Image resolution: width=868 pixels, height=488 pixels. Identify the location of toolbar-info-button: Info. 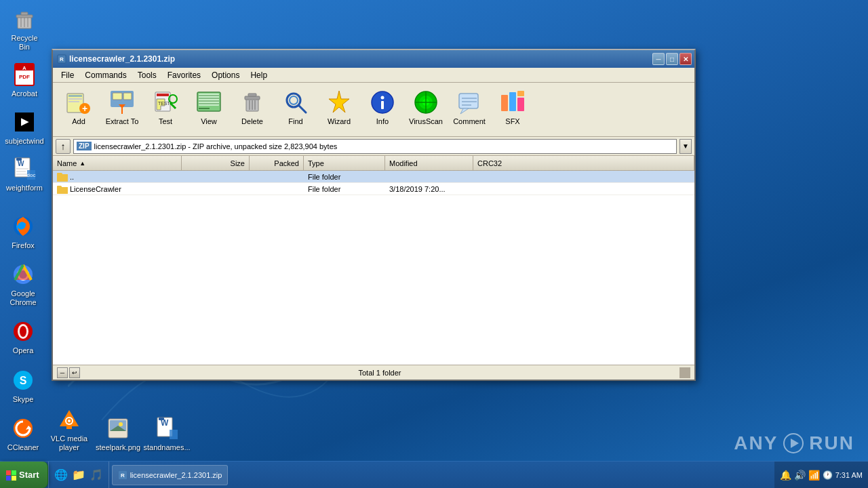
(382, 110).